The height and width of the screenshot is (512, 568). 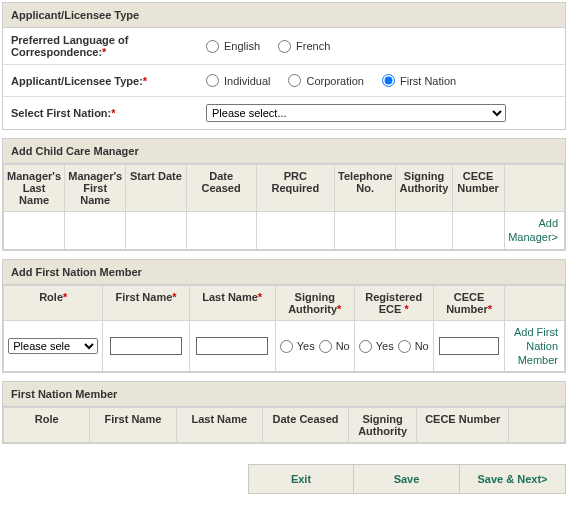 I want to click on first-name-input, so click(x=146, y=346).